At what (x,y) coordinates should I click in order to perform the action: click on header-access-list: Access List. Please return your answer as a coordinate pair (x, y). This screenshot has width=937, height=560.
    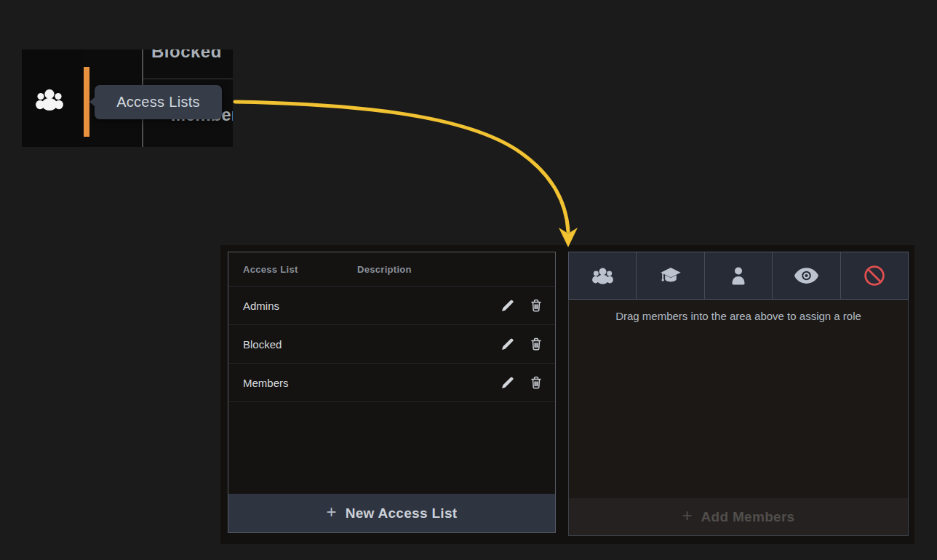
    Looking at the image, I should click on (292, 269).